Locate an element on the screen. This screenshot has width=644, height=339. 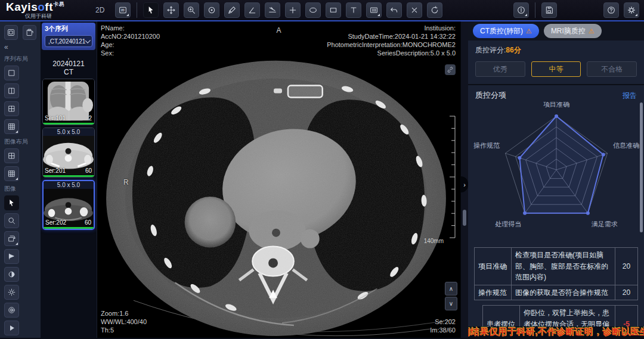
layout-2x2-icon is located at coordinates (12, 108).